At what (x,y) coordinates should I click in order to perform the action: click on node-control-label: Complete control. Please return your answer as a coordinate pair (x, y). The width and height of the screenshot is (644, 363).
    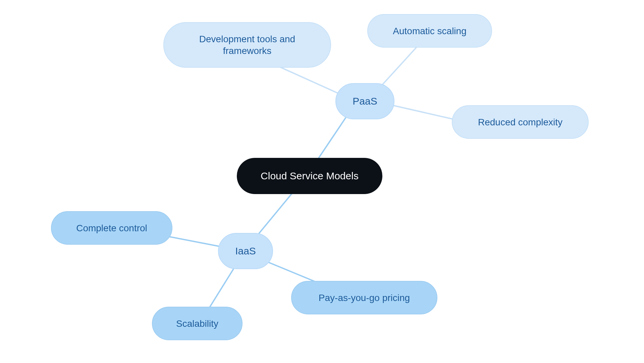
    Looking at the image, I should click on (112, 228).